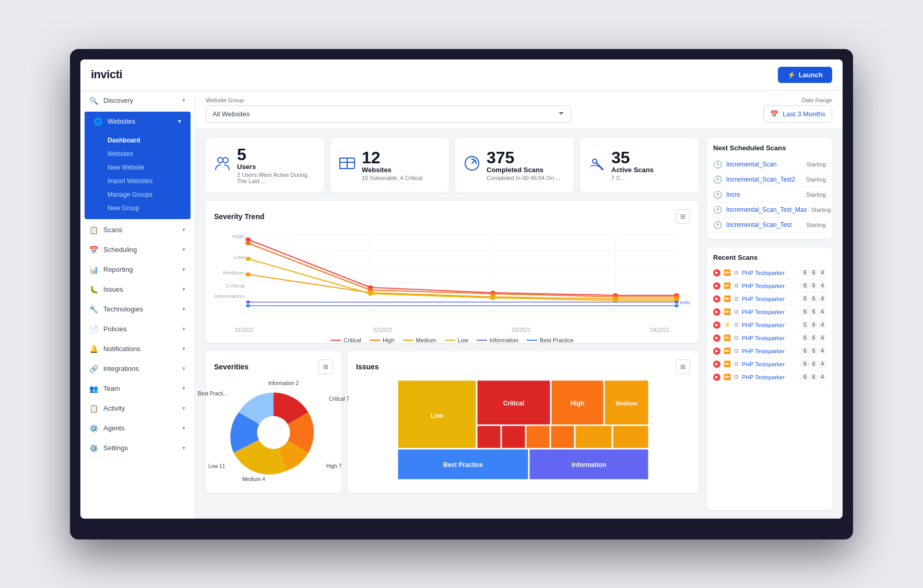 The image size is (923, 588). I want to click on badge-b2-0: 6, so click(814, 272).